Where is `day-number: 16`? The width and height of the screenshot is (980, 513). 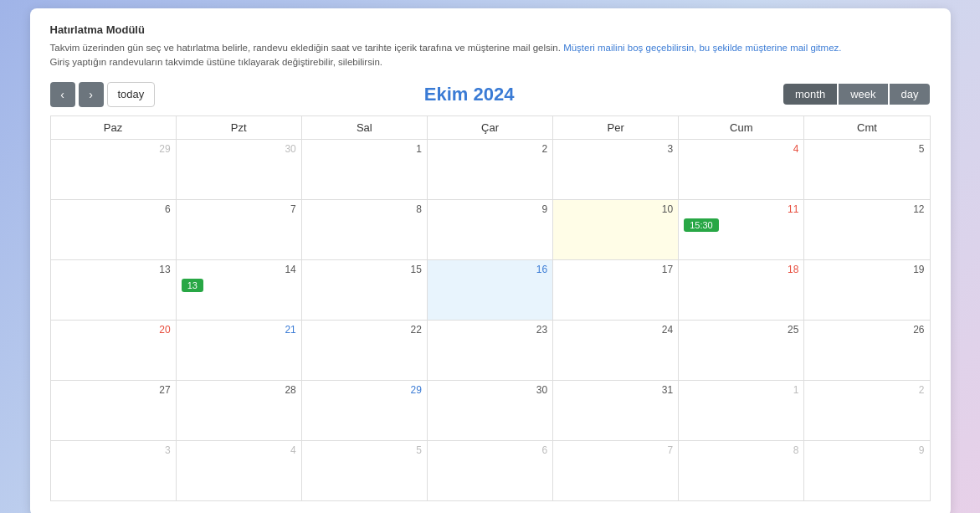
day-number: 16 is located at coordinates (490, 270).